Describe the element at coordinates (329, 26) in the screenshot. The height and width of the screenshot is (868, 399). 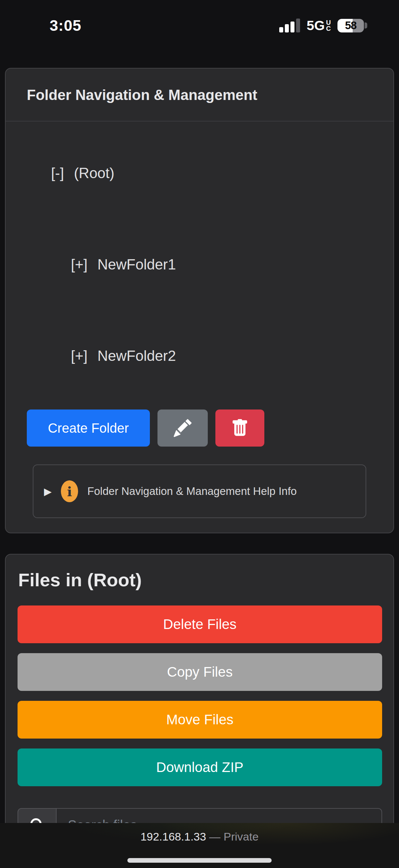
I see `network-uc-label: U C` at that location.